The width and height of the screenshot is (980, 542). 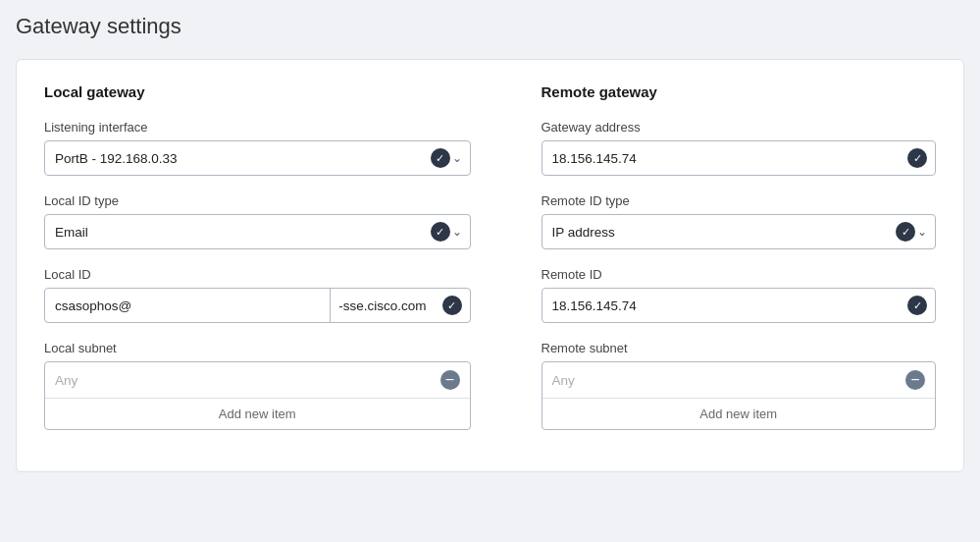 I want to click on page-title: Gateway settings, so click(x=490, y=27).